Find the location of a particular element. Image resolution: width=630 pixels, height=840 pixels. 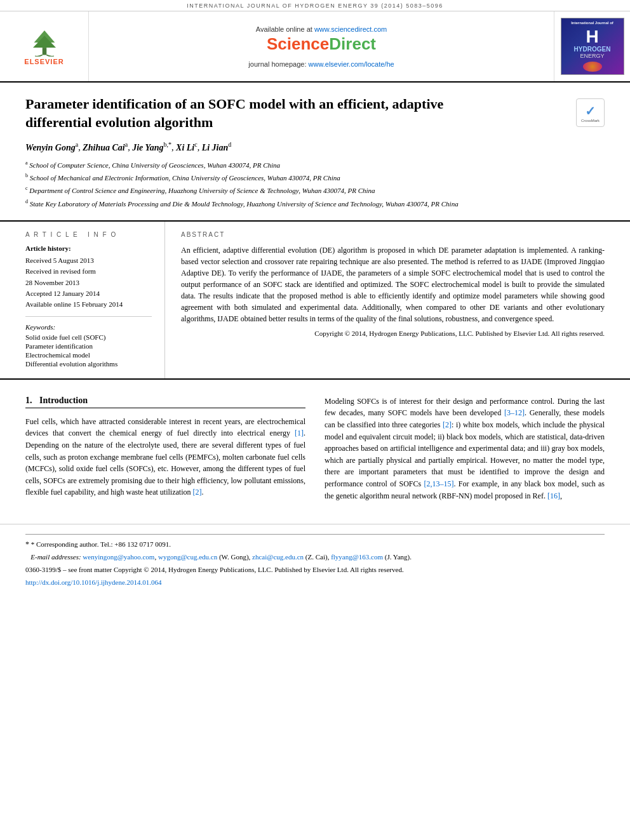

keyword-2: Parameter identification is located at coordinates (89, 346).